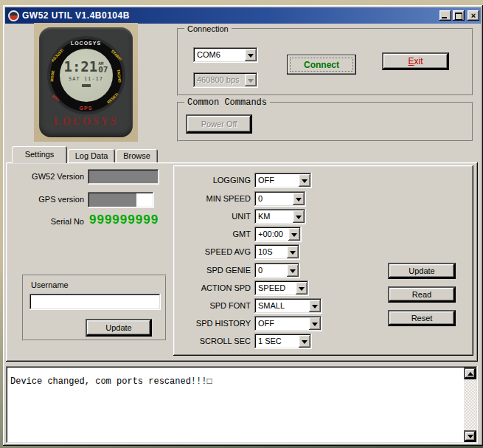 The height and width of the screenshot is (448, 483). Describe the element at coordinates (243, 15) in the screenshot. I see `title-bar: GW52 UTIL V1.4B0104B ×` at that location.